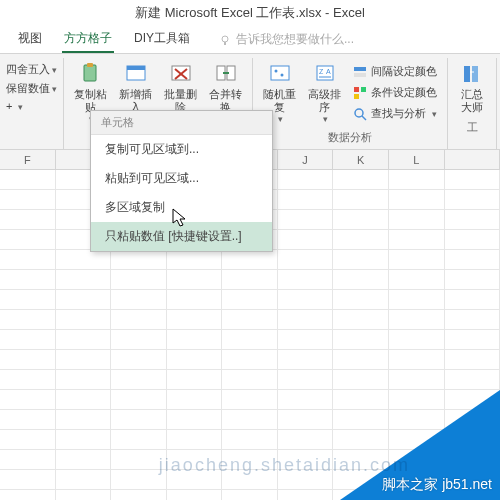 The image size is (500, 500). What do you see at coordinates (306, 160) in the screenshot?
I see `col-head: J` at bounding box center [306, 160].